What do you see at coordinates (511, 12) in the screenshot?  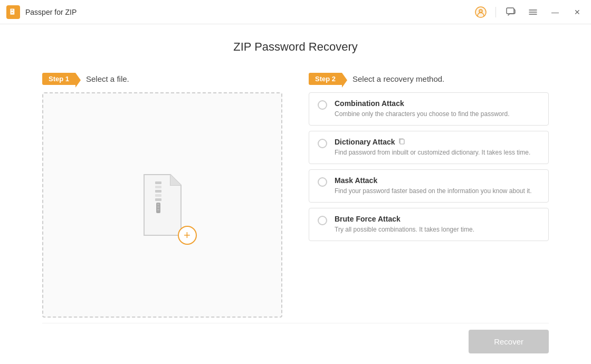 I see `chat-icon` at bounding box center [511, 12].